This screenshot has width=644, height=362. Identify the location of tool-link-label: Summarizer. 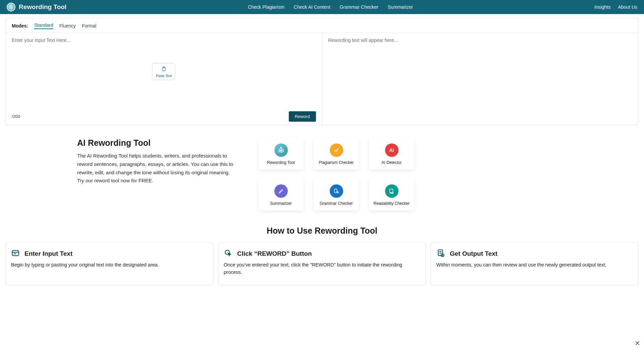
(281, 203).